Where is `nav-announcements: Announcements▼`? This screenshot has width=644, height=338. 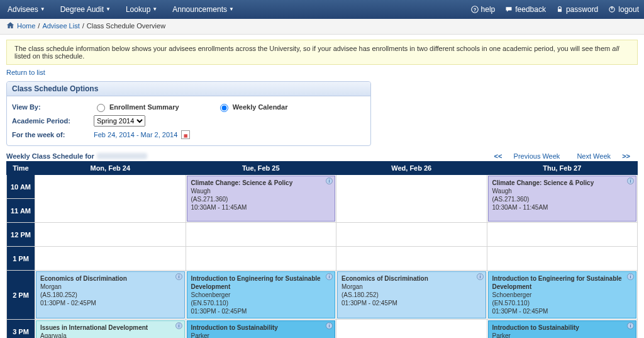
nav-announcements: Announcements▼ is located at coordinates (203, 9).